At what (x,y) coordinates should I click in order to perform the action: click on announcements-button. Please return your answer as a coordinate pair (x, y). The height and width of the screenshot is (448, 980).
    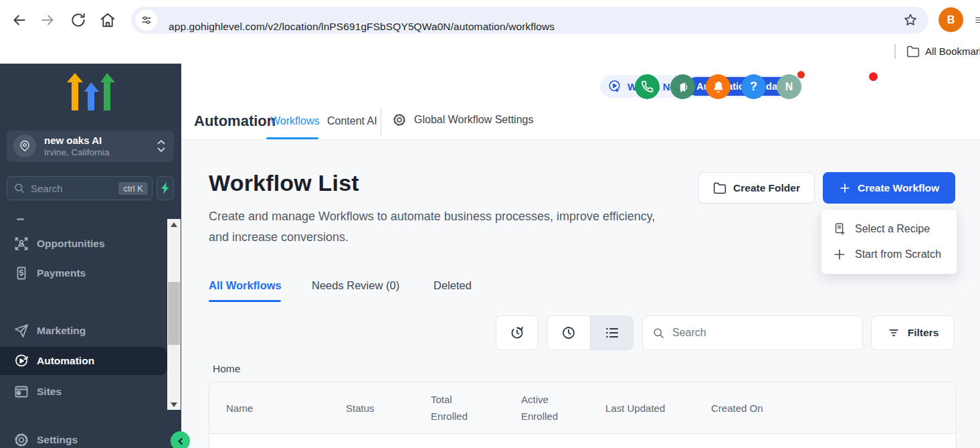
    Looking at the image, I should click on (682, 87).